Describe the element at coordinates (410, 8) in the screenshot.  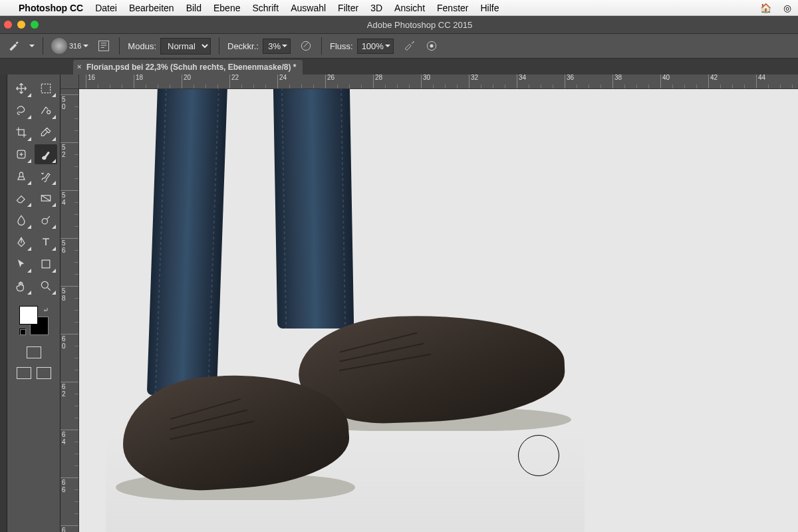
I see `menu-ansicht: Ansicht` at that location.